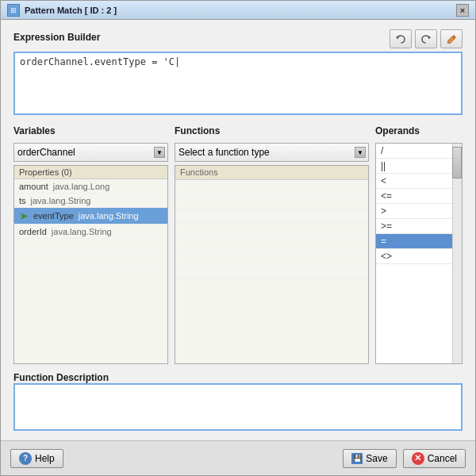 Image resolution: width=476 pixels, height=476 pixels. I want to click on undo-icon, so click(401, 39).